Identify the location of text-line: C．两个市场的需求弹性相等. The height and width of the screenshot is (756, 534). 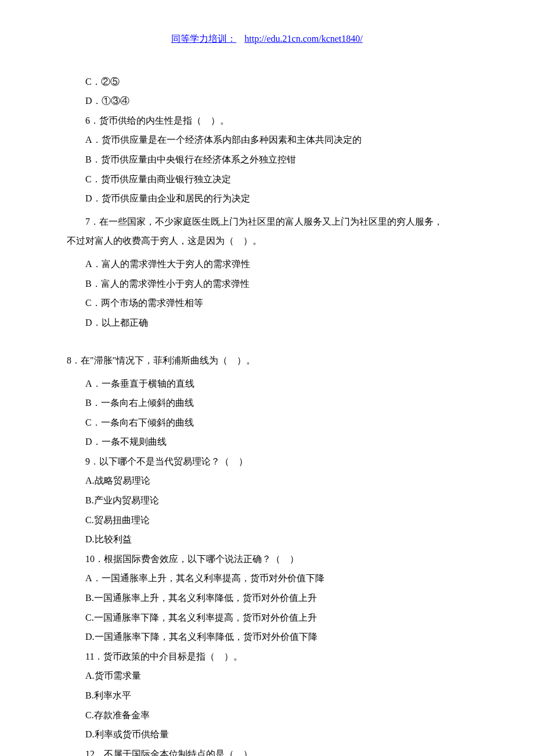
(267, 303).